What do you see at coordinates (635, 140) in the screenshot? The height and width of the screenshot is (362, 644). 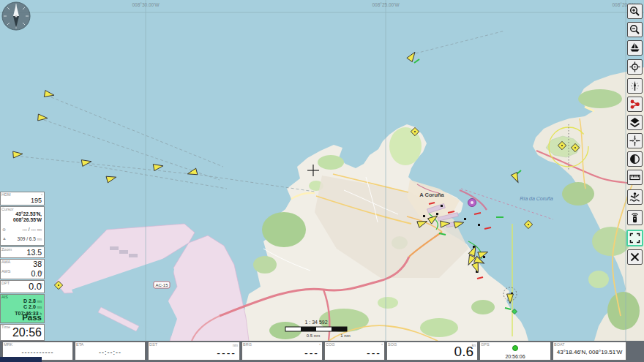 I see `center-arrows-icon` at bounding box center [635, 140].